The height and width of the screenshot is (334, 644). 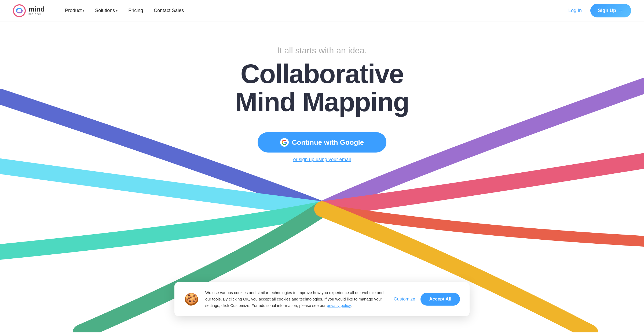 I want to click on nav-solutions: Solutions ▾, so click(x=106, y=11).